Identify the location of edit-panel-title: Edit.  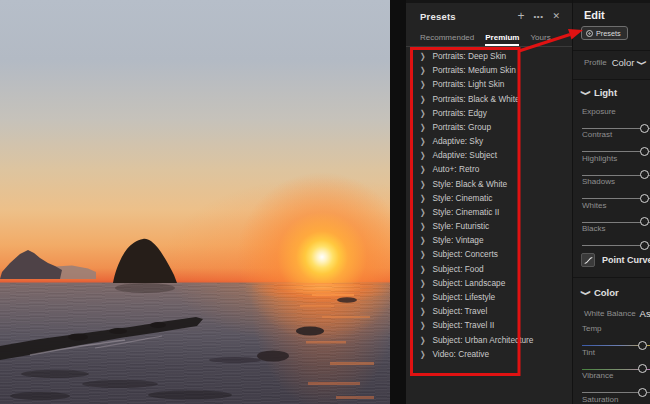
(594, 15).